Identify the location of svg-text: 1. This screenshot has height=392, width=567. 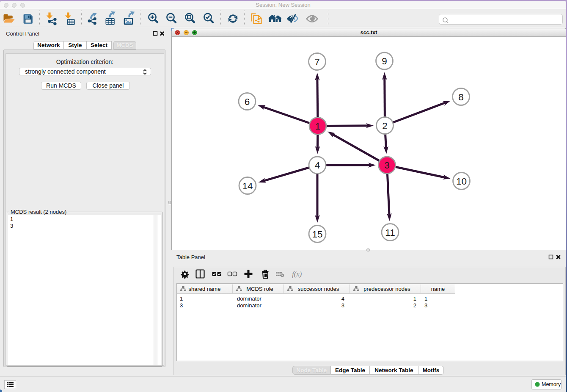
(318, 126).